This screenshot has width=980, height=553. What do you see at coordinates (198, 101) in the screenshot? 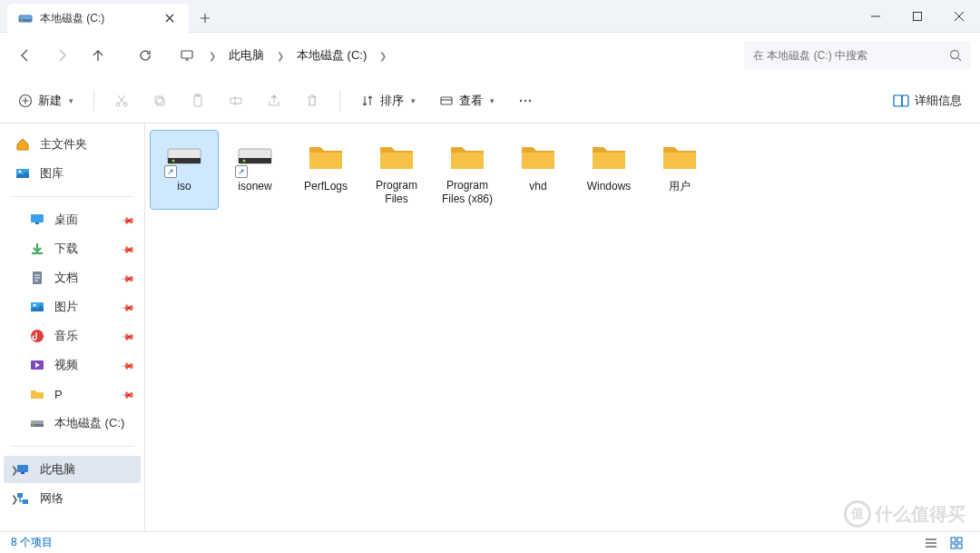
I see `paste-button` at bounding box center [198, 101].